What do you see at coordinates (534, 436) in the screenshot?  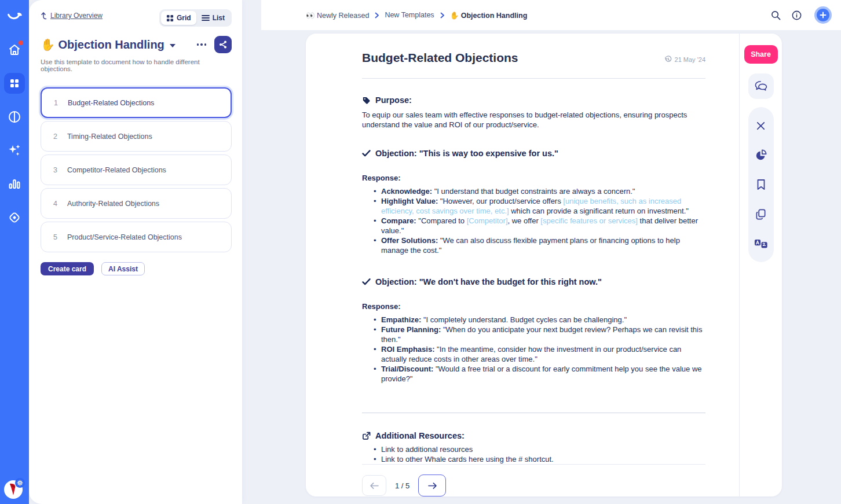 I see `resources-heading: Additional Resources:` at bounding box center [534, 436].